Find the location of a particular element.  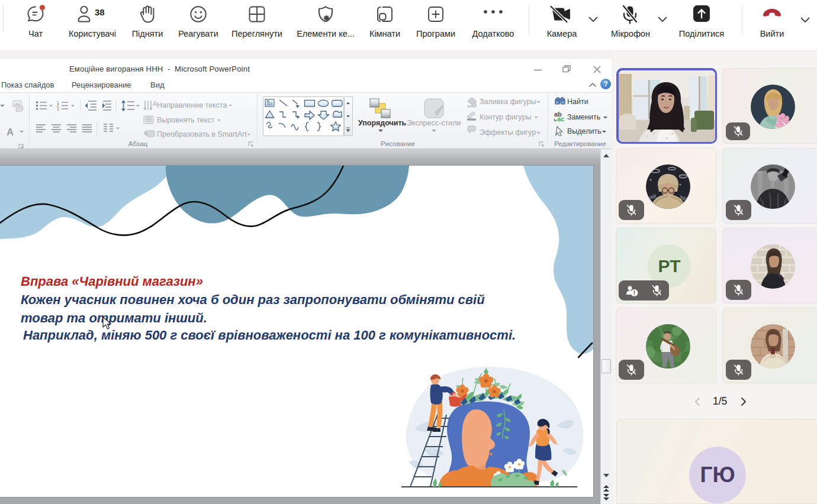

svg-text: Направление текста is located at coordinates (192, 105).